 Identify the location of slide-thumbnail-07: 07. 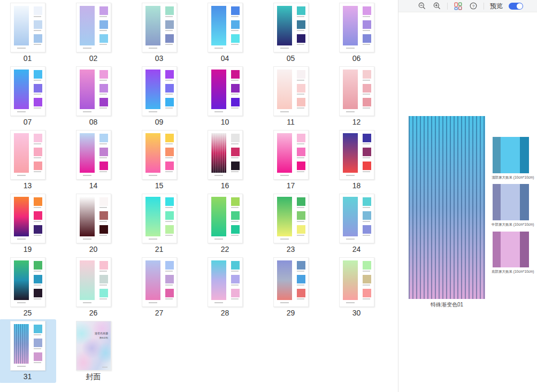
(28, 96).